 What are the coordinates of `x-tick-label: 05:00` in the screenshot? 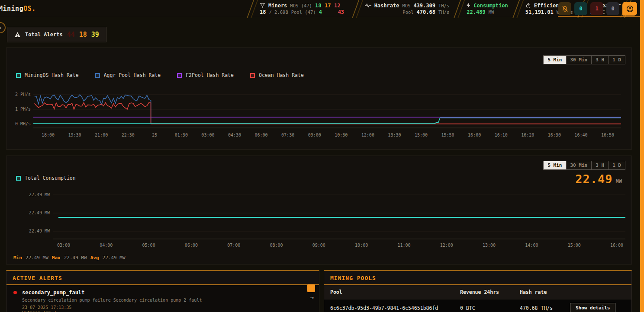 It's located at (149, 245).